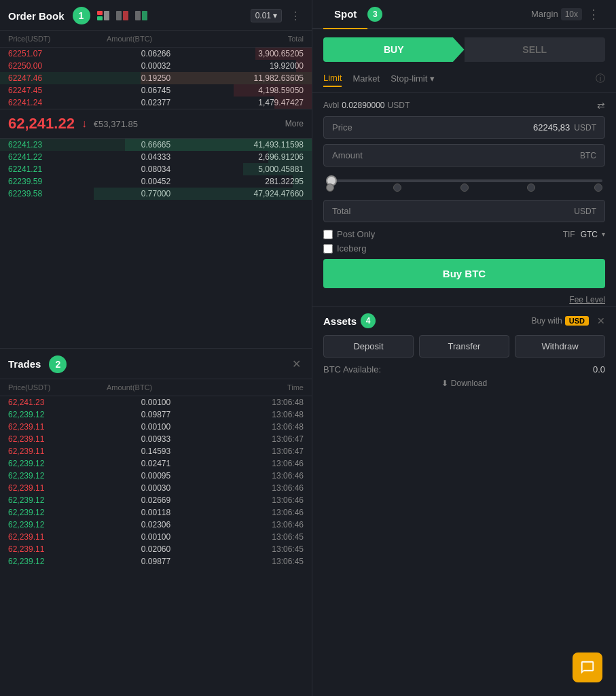 This screenshot has height=696, width=616. I want to click on buy-order-row: 62239.58 0.77000 47,924.47660, so click(156, 194).